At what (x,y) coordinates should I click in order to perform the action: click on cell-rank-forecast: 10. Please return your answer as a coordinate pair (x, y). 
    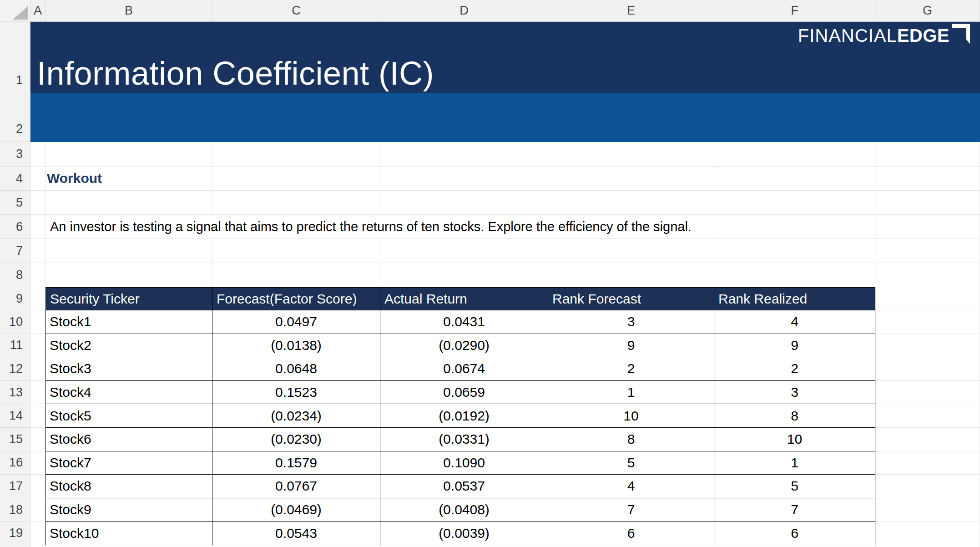
    Looking at the image, I should click on (631, 416).